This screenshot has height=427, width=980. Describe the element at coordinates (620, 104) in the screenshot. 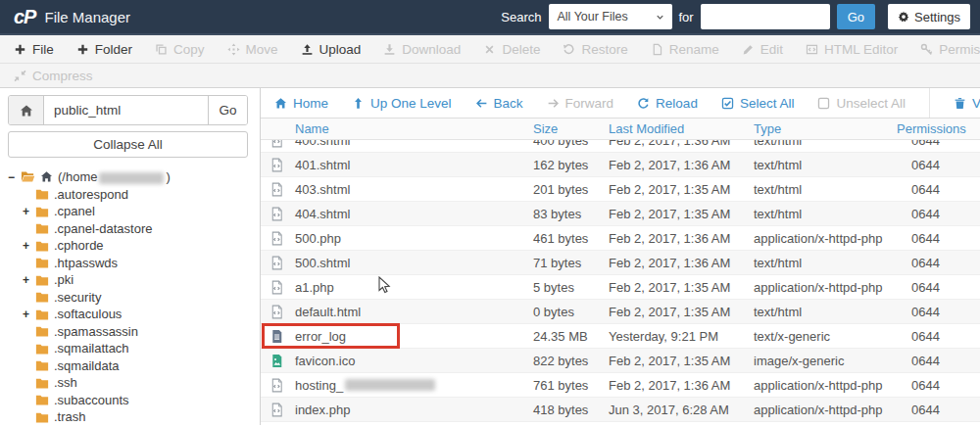

I see `file-nav-toolbar: HomeUp One LevelBackForwardReloadSelect …` at that location.